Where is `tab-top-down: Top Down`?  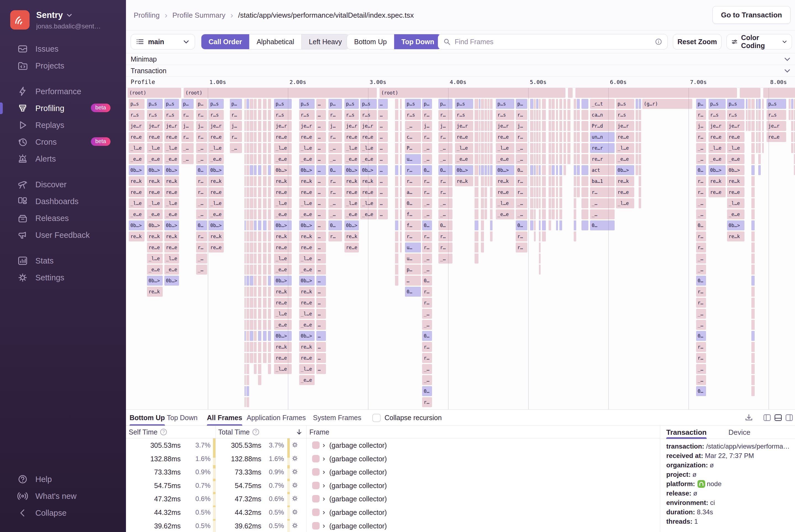 tab-top-down: Top Down is located at coordinates (182, 418).